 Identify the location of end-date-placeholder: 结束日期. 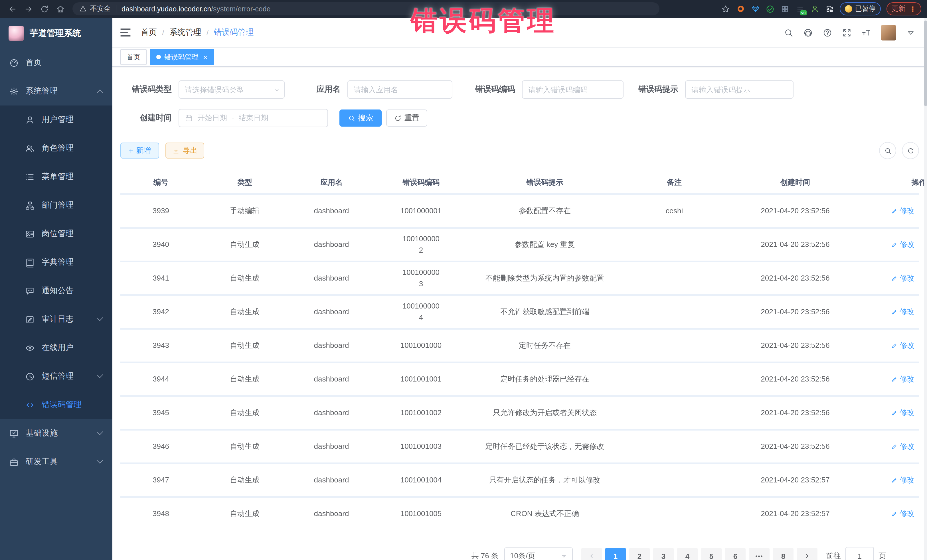
(254, 118).